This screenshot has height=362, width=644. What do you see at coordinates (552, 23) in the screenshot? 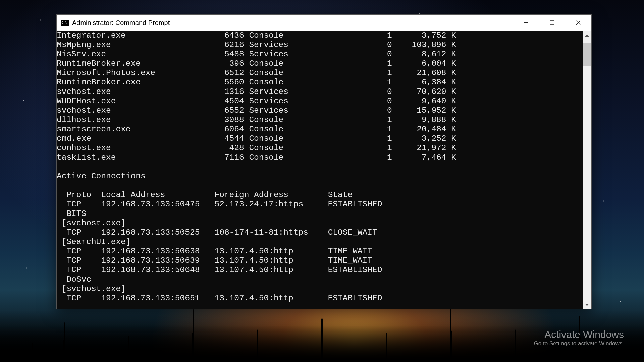
I see `maximize-icon` at bounding box center [552, 23].